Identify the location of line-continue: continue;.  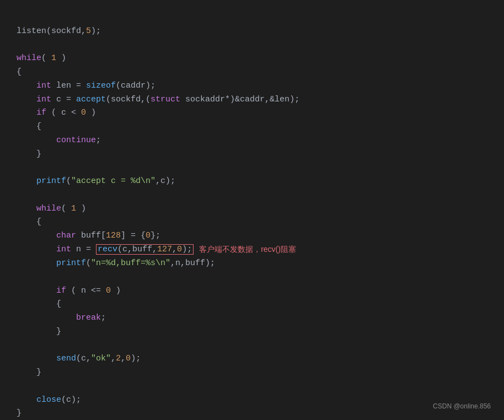
(58, 140).